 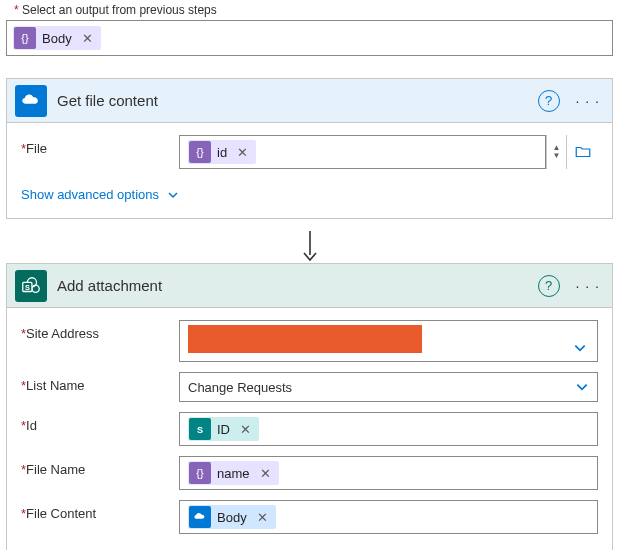 I want to click on top-label-text: Select an output from previous steps, so click(x=120, y=10).